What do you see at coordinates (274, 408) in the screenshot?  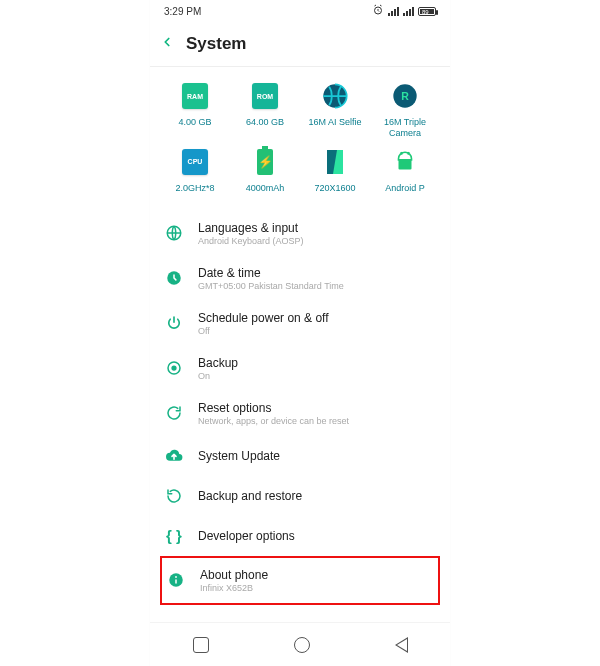 I see `item-title: Reset options` at bounding box center [274, 408].